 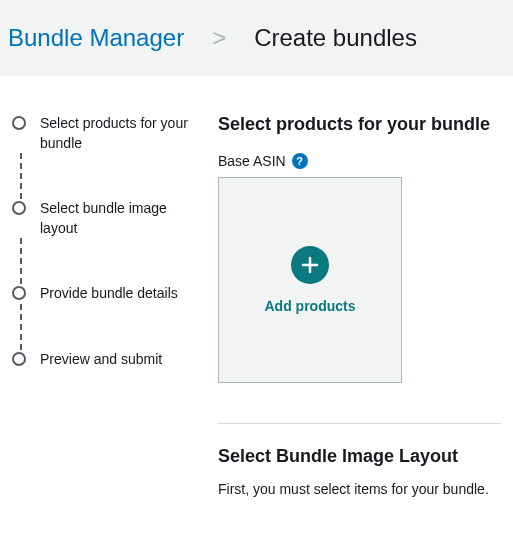 What do you see at coordinates (310, 280) in the screenshot?
I see `add-products-card: Add products` at bounding box center [310, 280].